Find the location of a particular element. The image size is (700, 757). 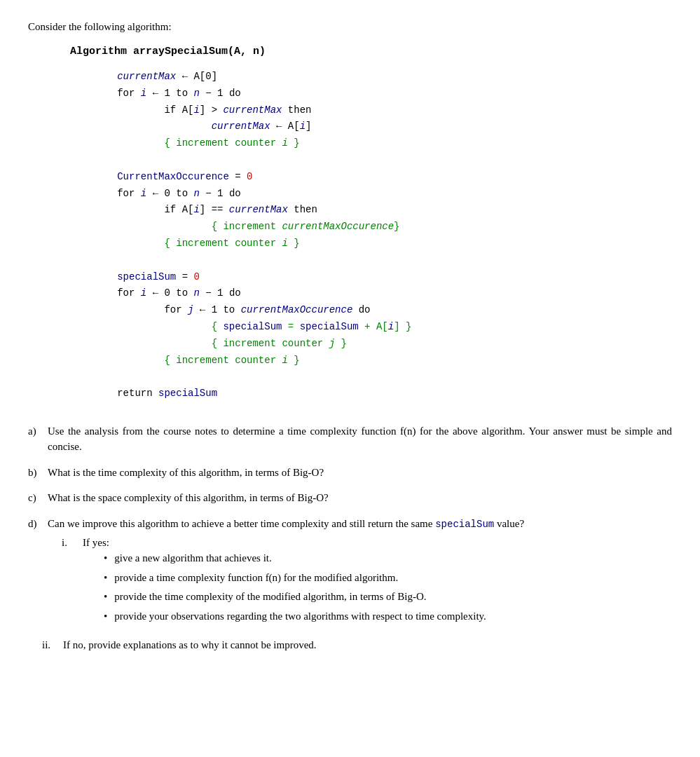

bullet-list: give a new algorithm that achieves it. p… is located at coordinates (295, 587).